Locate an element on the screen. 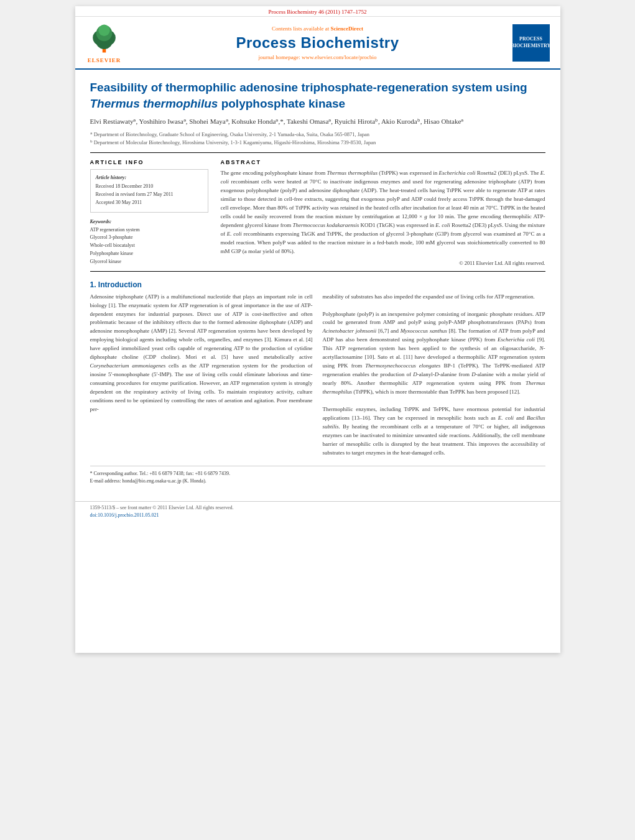  title-italic: Thermus thermophilus is located at coordinates (154, 103).